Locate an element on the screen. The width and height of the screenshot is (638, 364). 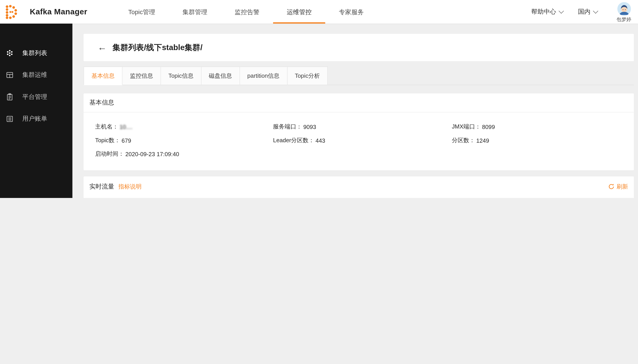
nav-monitor-alert: 监控告警 is located at coordinates (247, 12).